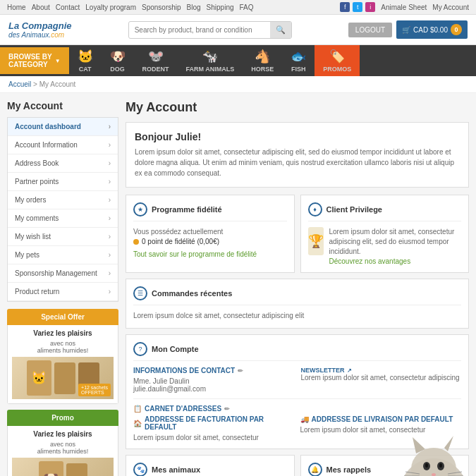 This screenshot has width=476, height=476. What do you see at coordinates (30, 200) in the screenshot?
I see `sidebar-orders-label: My orders` at bounding box center [30, 200].